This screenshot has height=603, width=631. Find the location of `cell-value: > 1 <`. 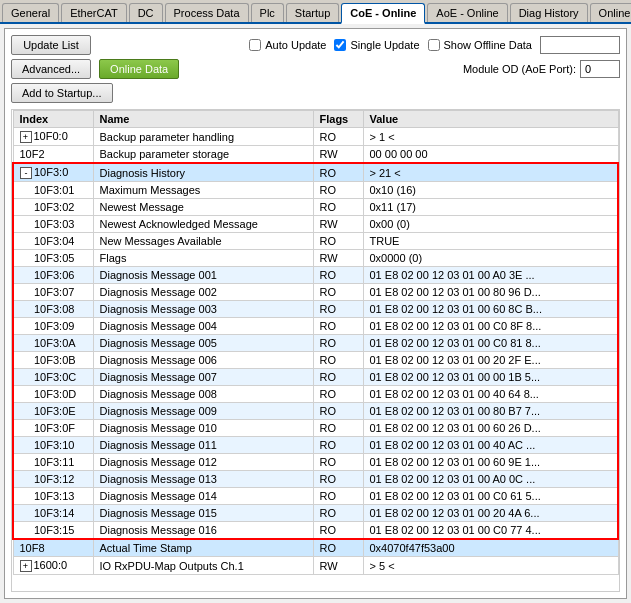

cell-value: > 1 < is located at coordinates (490, 137).